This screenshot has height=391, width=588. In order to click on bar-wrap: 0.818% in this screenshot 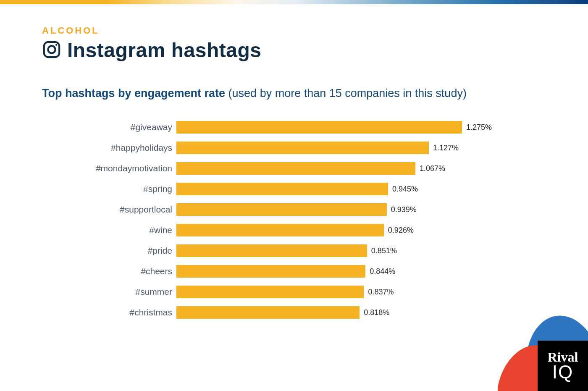, I will do `click(283, 312)`.